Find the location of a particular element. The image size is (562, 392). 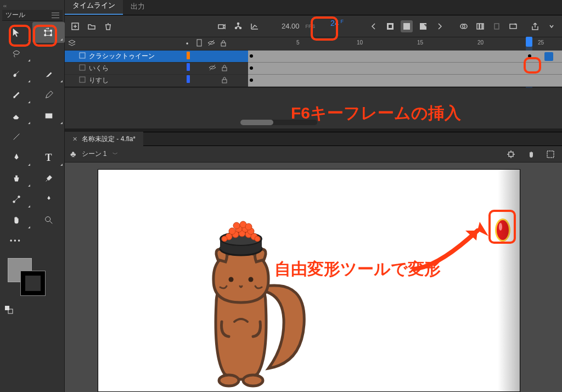

close-tab-icon: ✕ is located at coordinates (75, 139).